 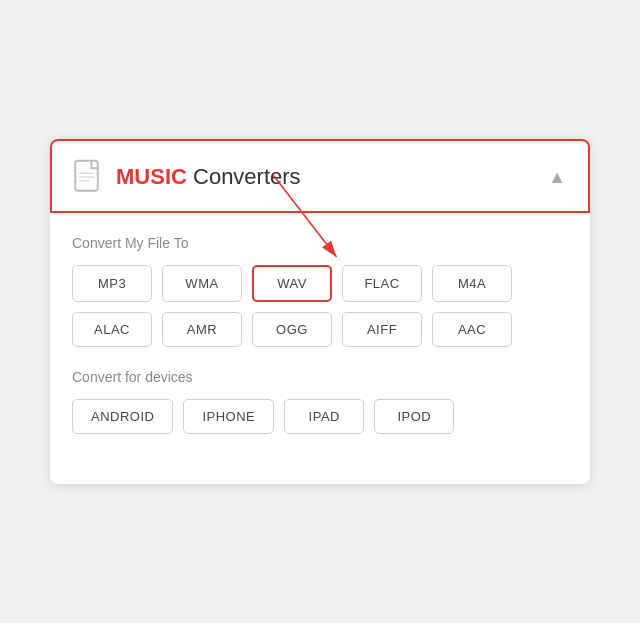 What do you see at coordinates (112, 284) in the screenshot?
I see `format-button-mp3: MP3` at bounding box center [112, 284].